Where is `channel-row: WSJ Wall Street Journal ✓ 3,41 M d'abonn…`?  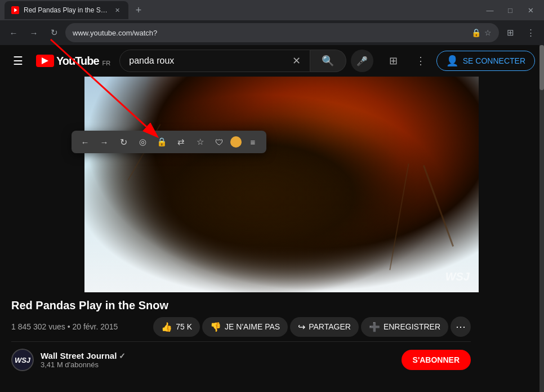 channel-row: WSJ Wall Street Journal ✓ 3,41 M d'abonn… is located at coordinates (241, 359).